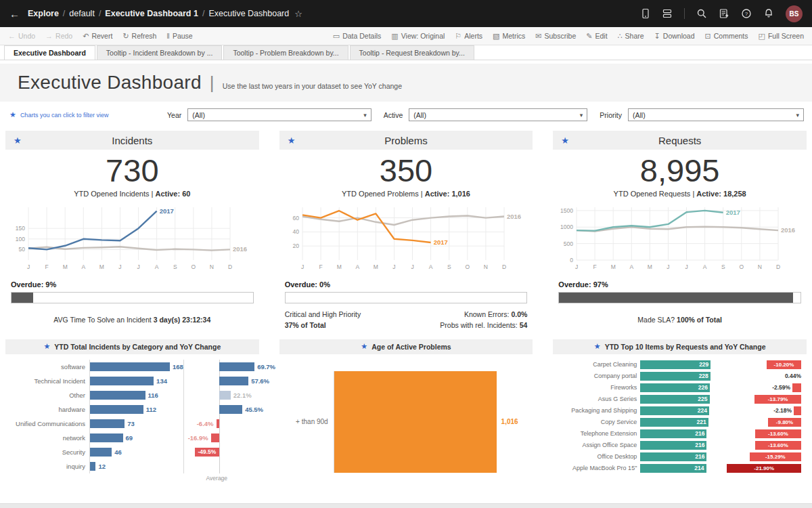  What do you see at coordinates (675, 387) in the screenshot?
I see `request-bar: 226` at bounding box center [675, 387].